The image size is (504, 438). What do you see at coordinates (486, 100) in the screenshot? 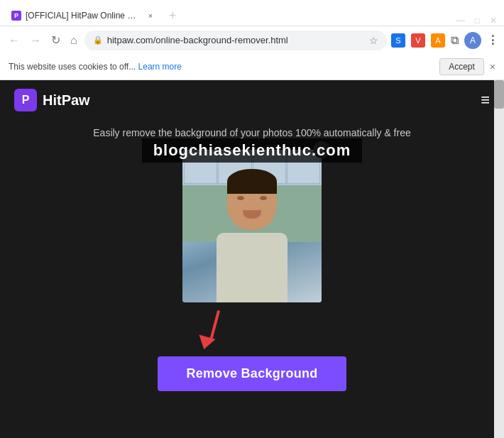
I see `hamburger-menu-button: ≡` at bounding box center [486, 100].